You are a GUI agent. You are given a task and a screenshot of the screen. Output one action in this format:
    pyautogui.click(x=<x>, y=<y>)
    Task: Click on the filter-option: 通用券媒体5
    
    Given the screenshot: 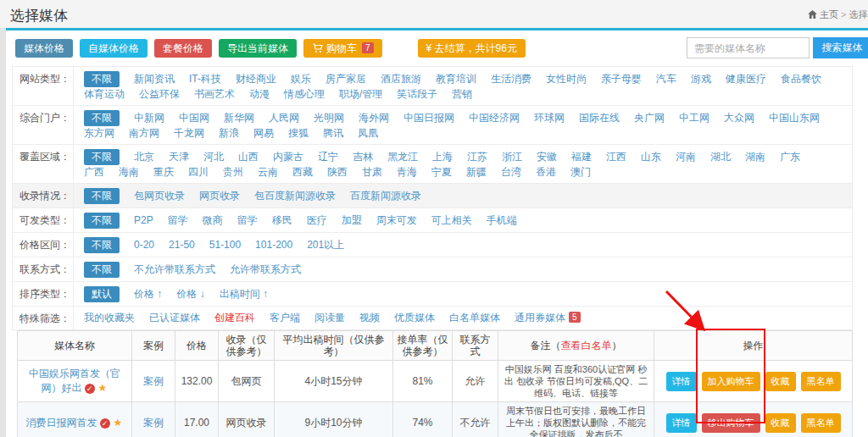 What is the action you would take?
    pyautogui.click(x=548, y=318)
    